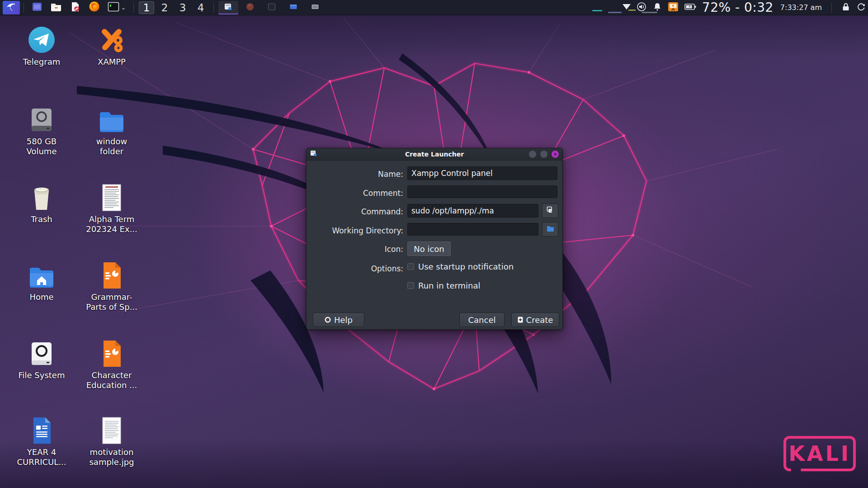  Describe the element at coordinates (357, 231) in the screenshot. I see `working-directory-label: Working Directory:` at that location.